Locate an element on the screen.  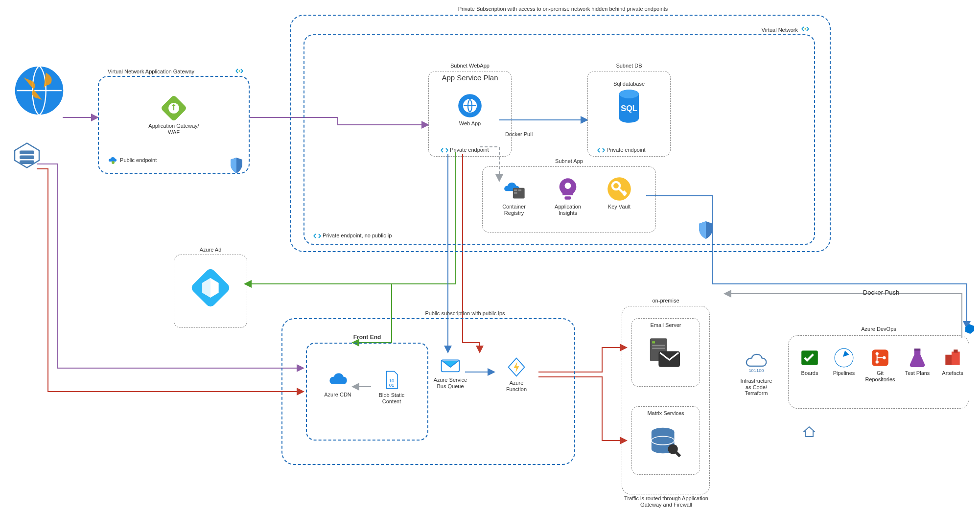
web-app-icon is located at coordinates (470, 106).